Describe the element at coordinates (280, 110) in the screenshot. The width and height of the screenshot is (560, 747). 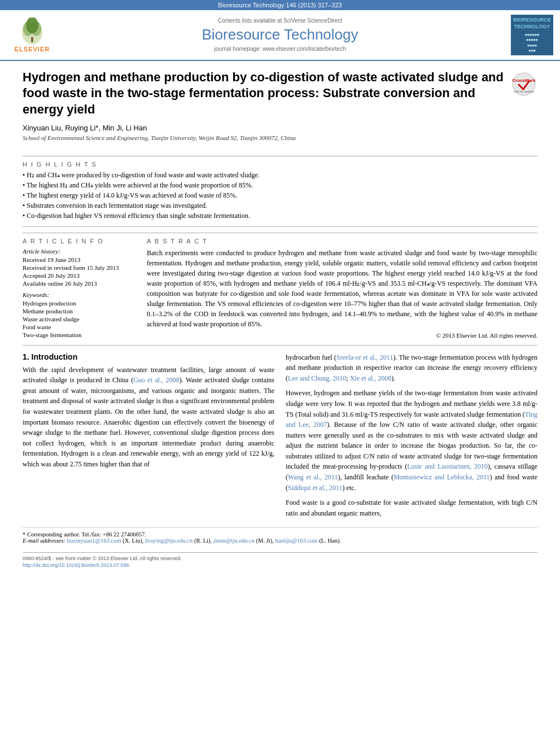
I see `article-title-section: Hydrogen and methane production by co-di…` at that location.